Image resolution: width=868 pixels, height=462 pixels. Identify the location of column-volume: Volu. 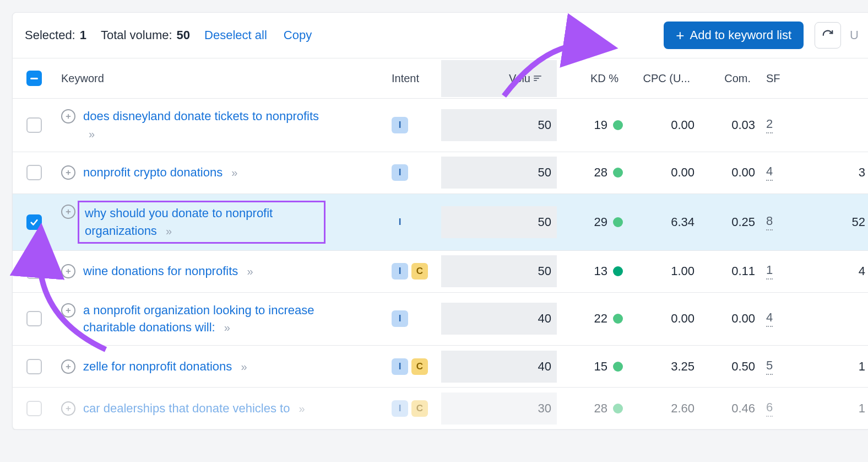
(499, 78).